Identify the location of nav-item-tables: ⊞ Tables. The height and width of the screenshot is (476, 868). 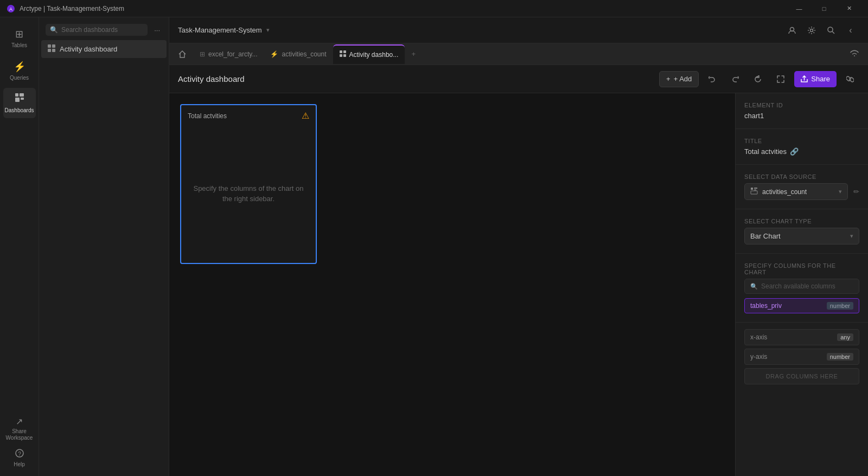
(20, 38).